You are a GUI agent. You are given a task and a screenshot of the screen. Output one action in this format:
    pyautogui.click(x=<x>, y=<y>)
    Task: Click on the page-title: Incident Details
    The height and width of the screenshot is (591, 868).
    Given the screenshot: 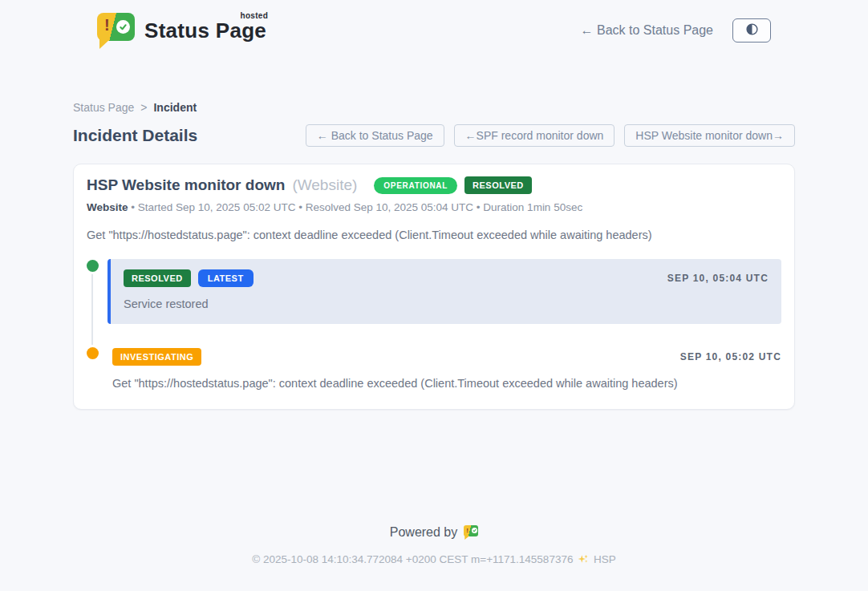 What is the action you would take?
    pyautogui.click(x=135, y=136)
    